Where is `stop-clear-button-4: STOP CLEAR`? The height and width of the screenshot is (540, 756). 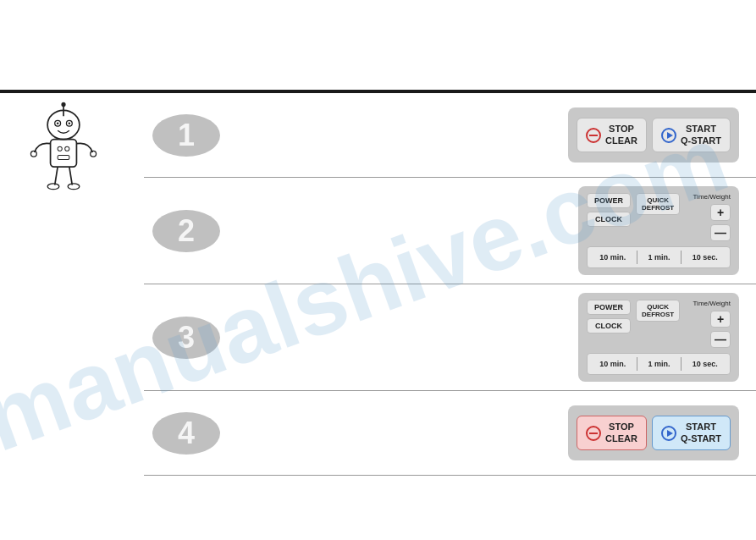
stop-clear-button-4: STOP CLEAR is located at coordinates (611, 433).